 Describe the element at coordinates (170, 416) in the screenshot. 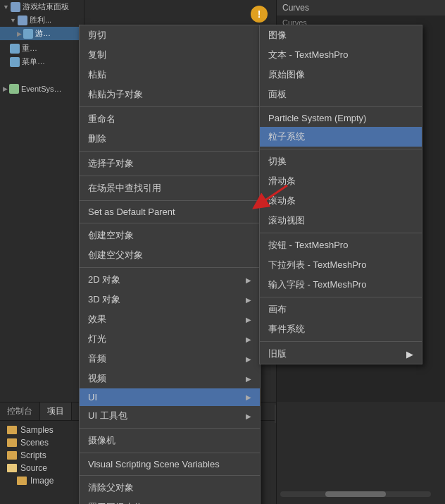

I see `menu-ui-toolkit: UI 工具包▶` at that location.